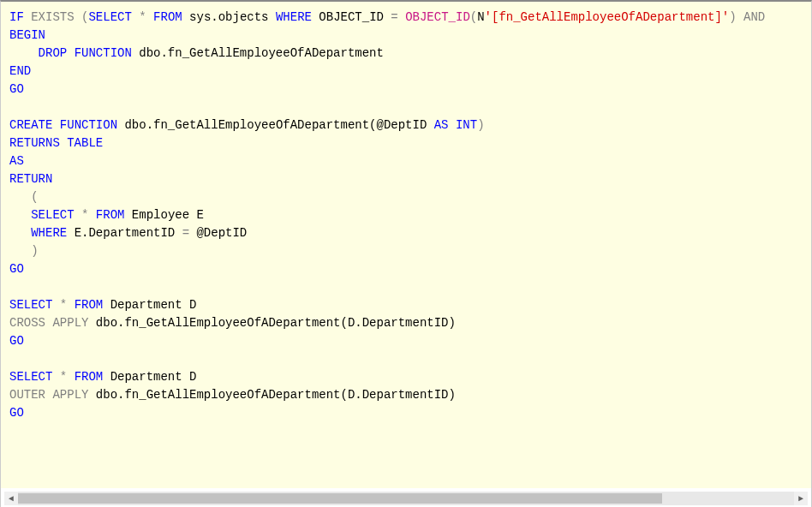  Describe the element at coordinates (11, 498) in the screenshot. I see `scroll-left-icon: ◄` at that location.